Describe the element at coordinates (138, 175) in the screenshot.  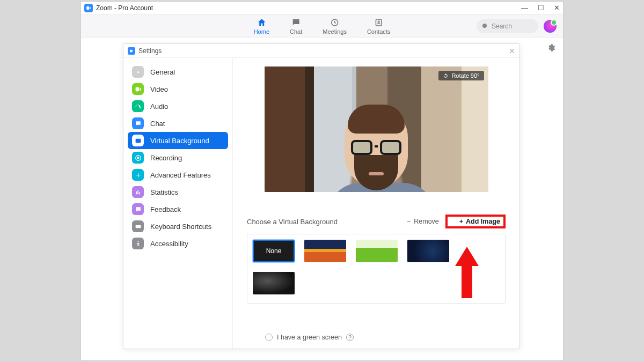
I see `plus-icon` at that location.